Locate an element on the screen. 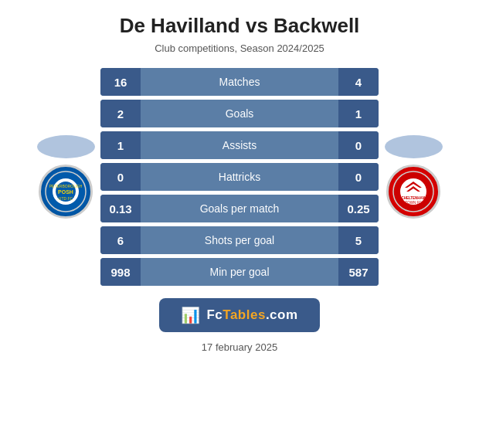 This screenshot has width=479, height=448. right-oval-decoration is located at coordinates (414, 147).